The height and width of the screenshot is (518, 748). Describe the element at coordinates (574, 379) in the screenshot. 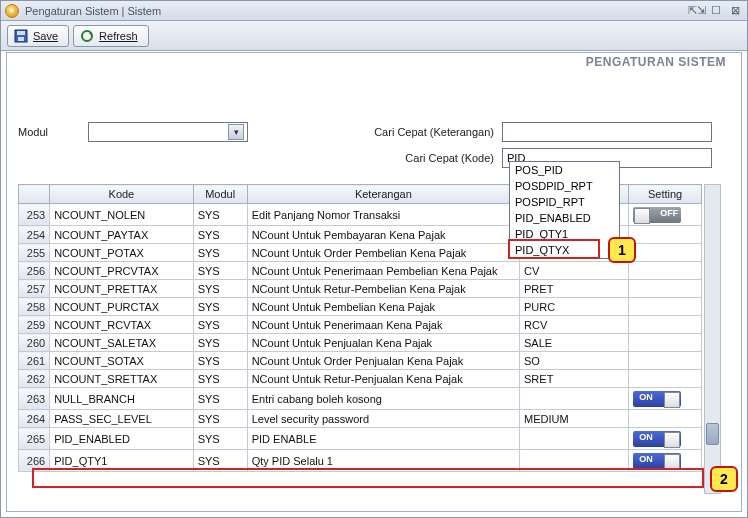

I see `cell-value: SRET` at that location.